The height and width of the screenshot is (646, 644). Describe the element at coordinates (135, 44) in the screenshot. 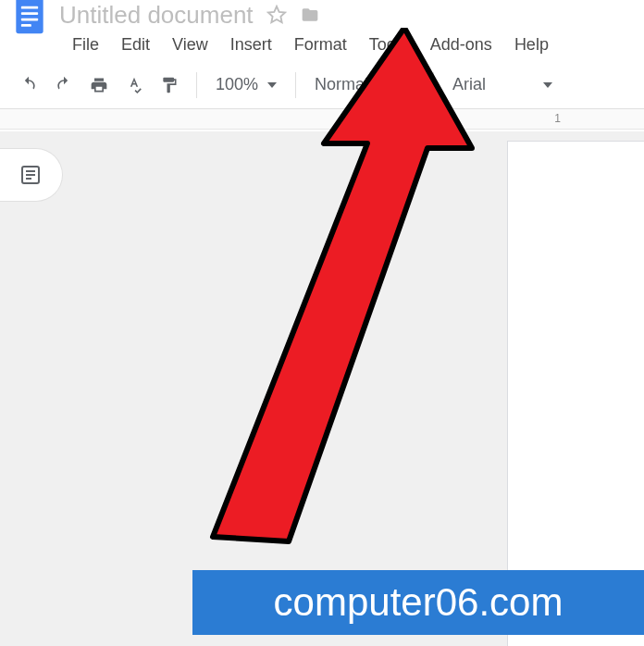

I see `menu-edit: Edit` at that location.